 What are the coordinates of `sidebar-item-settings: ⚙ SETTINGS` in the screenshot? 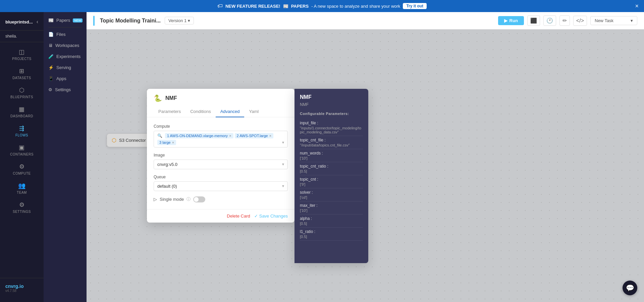 It's located at (22, 207).